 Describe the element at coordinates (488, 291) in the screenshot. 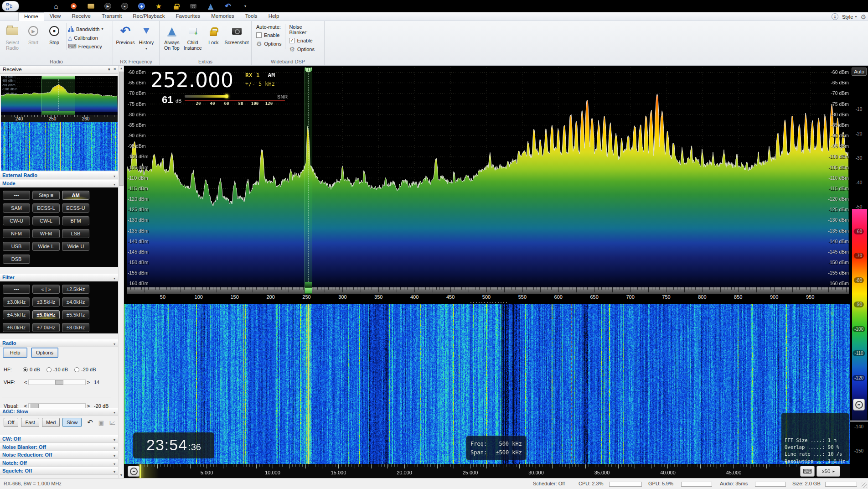

I see `frequency-ruler` at that location.